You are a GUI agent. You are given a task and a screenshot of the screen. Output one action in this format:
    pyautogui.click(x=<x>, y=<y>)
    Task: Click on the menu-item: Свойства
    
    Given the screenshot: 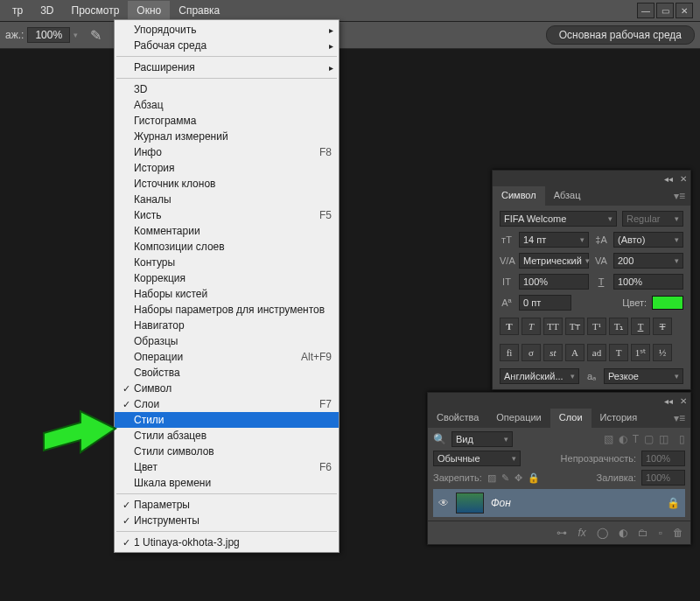 What is the action you would take?
    pyautogui.click(x=227, y=373)
    